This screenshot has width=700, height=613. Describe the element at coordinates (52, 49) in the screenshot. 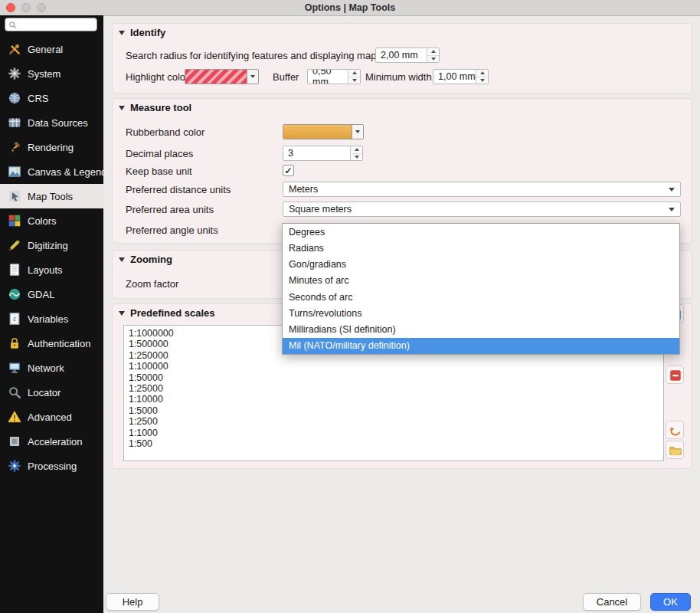

I see `sidebar-item-general: General` at that location.